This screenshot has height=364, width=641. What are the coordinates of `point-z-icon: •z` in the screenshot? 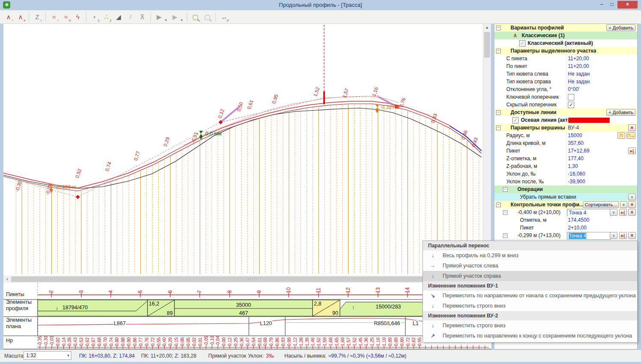 It's located at (95, 17).